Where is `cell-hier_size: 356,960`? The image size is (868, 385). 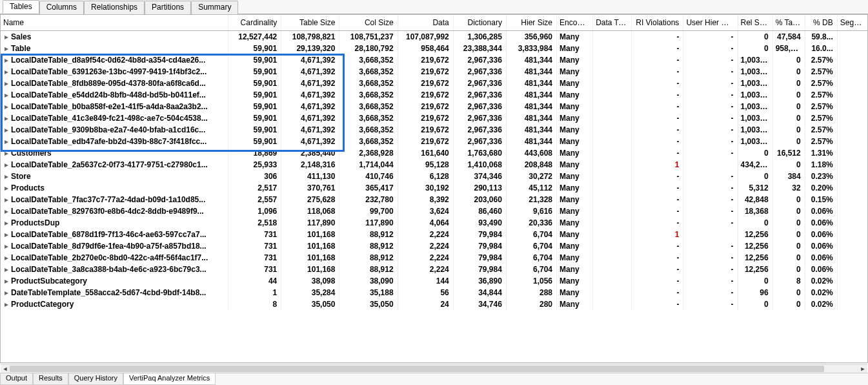 cell-hier_size: 356,960 is located at coordinates (531, 37).